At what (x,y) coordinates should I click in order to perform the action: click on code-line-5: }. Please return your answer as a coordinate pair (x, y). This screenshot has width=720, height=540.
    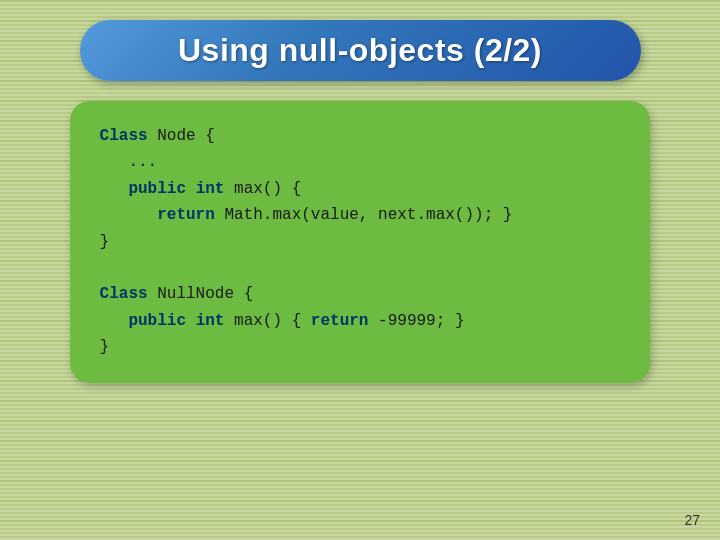
    Looking at the image, I should click on (105, 242).